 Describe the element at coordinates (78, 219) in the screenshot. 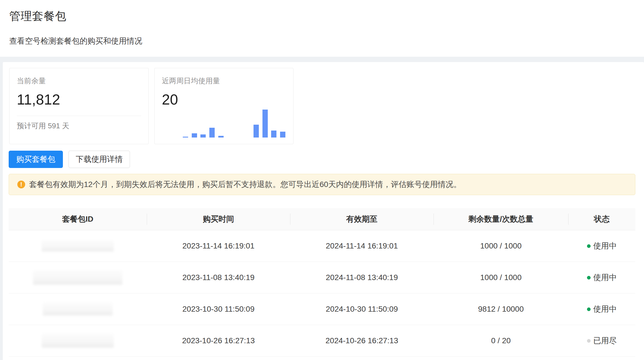

I see `column-header-package-id: 套餐包ID` at that location.